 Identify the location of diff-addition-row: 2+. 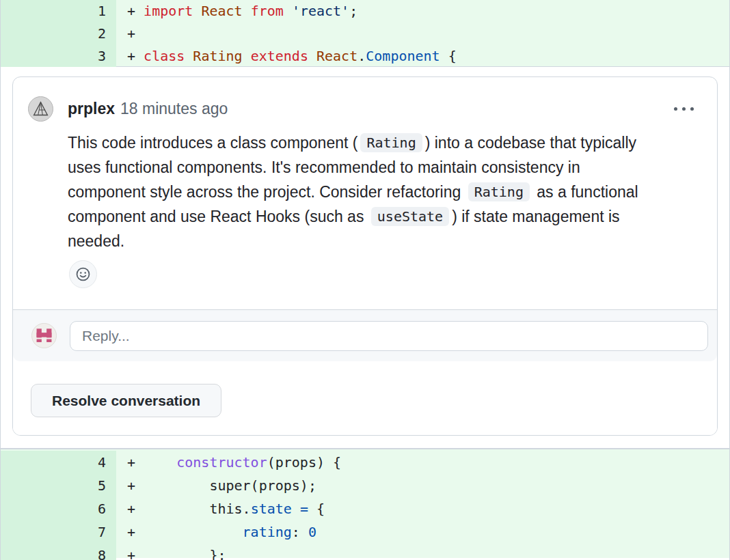
(365, 34).